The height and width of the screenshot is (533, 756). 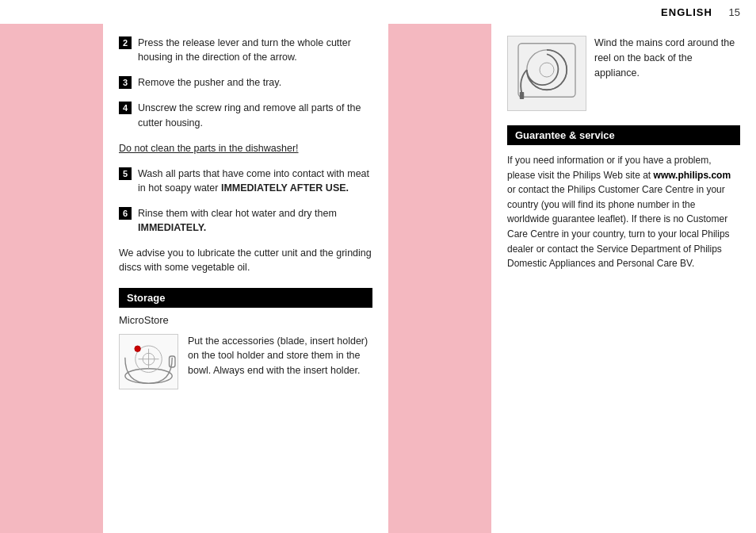 What do you see at coordinates (723, 13) in the screenshot?
I see `header-separator` at bounding box center [723, 13].